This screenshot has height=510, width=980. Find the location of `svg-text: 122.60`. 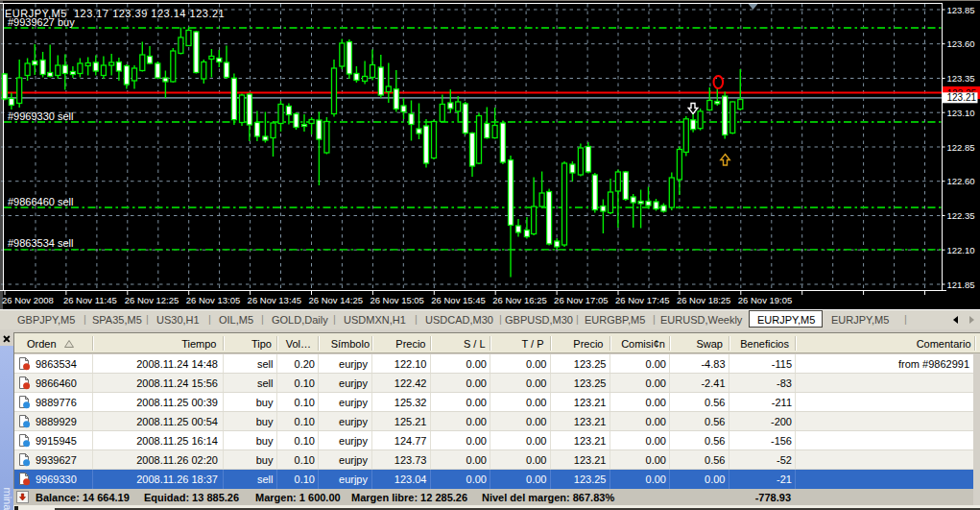

svg-text: 122.60 is located at coordinates (962, 181).